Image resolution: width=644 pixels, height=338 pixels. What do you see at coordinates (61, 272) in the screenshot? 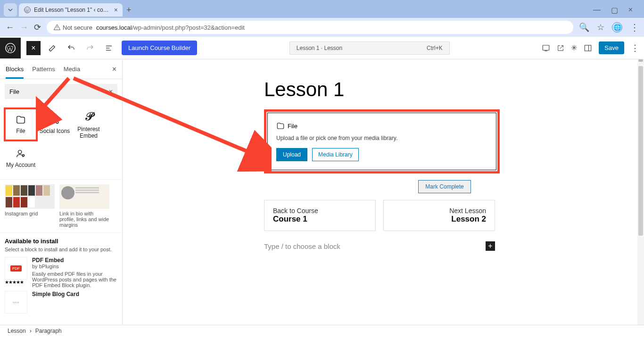
I see `plugin-pdf-embed: PDF ★★★★★ PDF Embed by bPlugins Easily e…` at bounding box center [61, 272].